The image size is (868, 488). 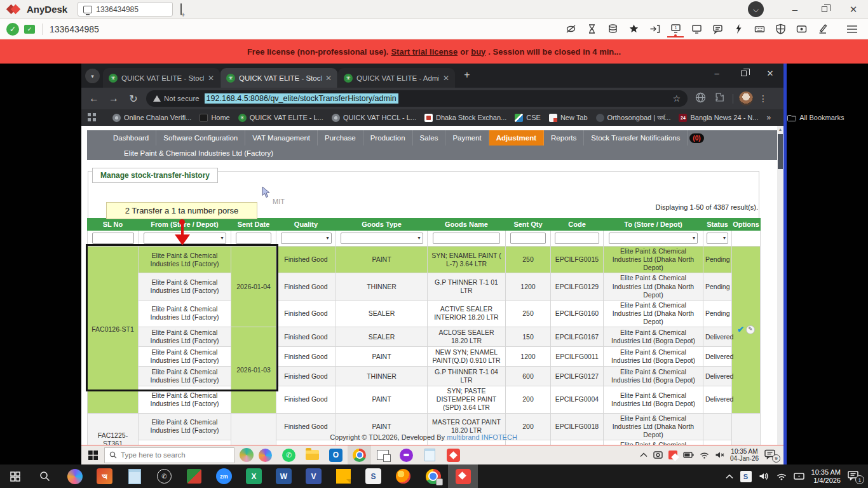 What do you see at coordinates (738, 29) in the screenshot?
I see `actions-lightning-icon` at bounding box center [738, 29].